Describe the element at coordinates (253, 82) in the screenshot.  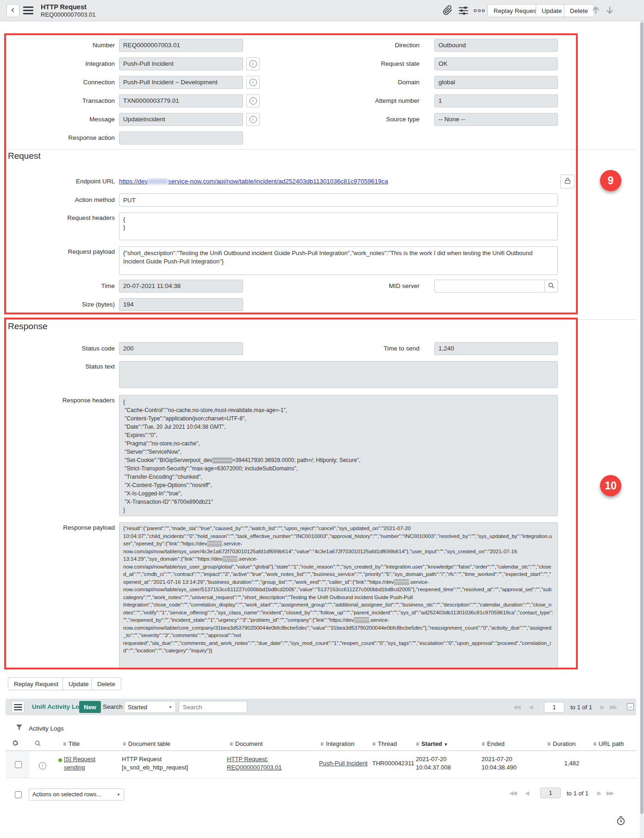
I see `connection-preview-button: i` at that location.